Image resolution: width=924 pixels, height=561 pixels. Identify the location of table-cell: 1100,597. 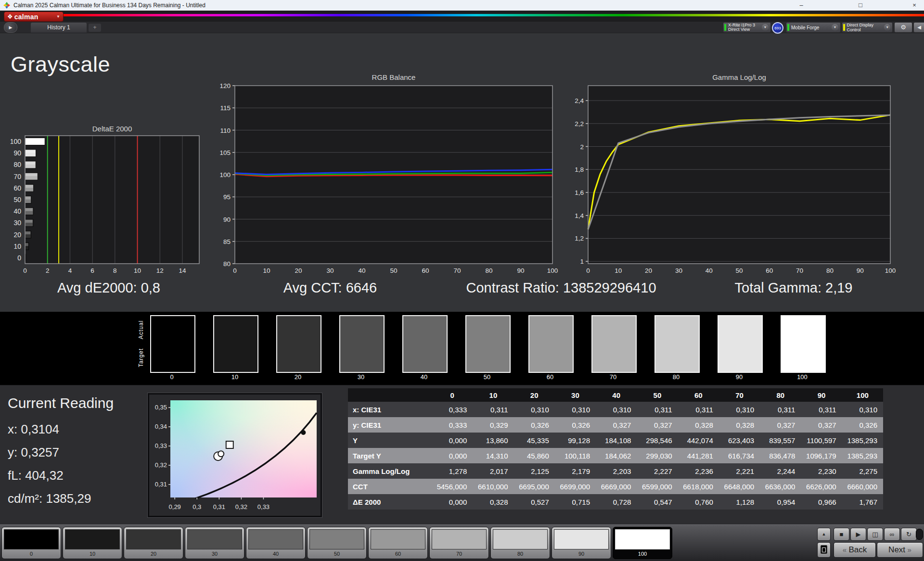
(821, 440).